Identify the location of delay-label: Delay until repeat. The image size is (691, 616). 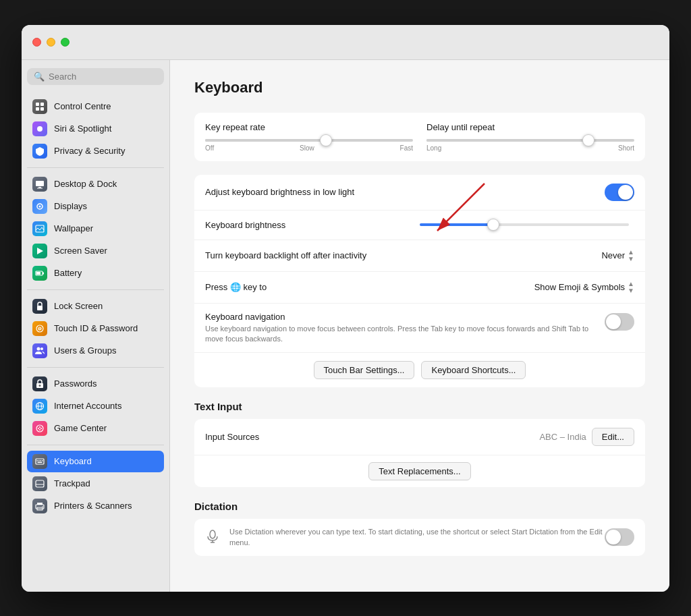
(530, 127).